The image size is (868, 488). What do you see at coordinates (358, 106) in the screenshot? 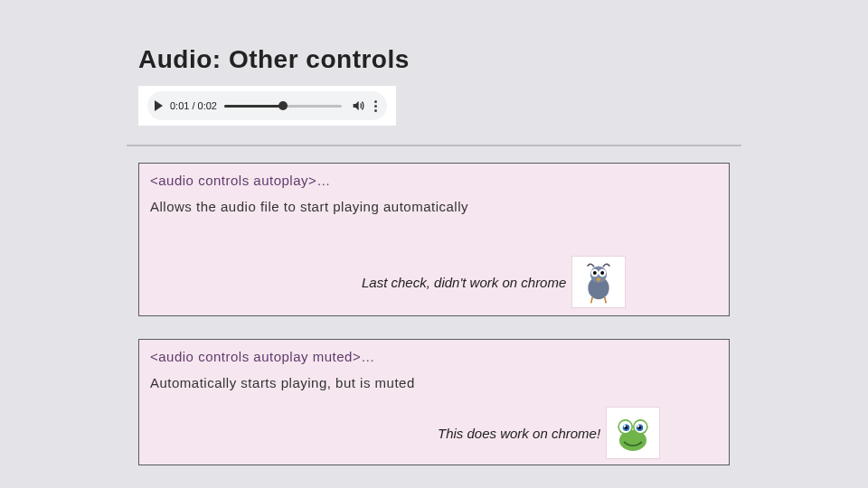
I see `volume-button` at bounding box center [358, 106].